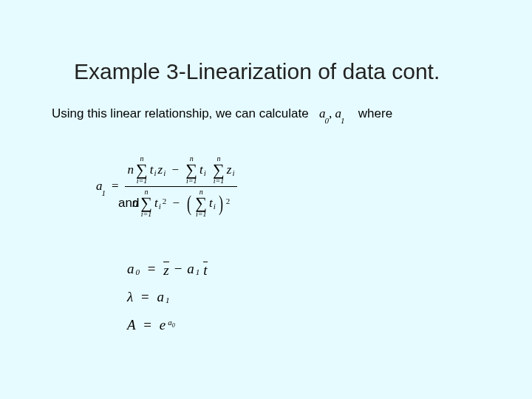 This screenshot has width=532, height=399. Describe the element at coordinates (166, 269) in the screenshot. I see `z-bar: z` at that location.